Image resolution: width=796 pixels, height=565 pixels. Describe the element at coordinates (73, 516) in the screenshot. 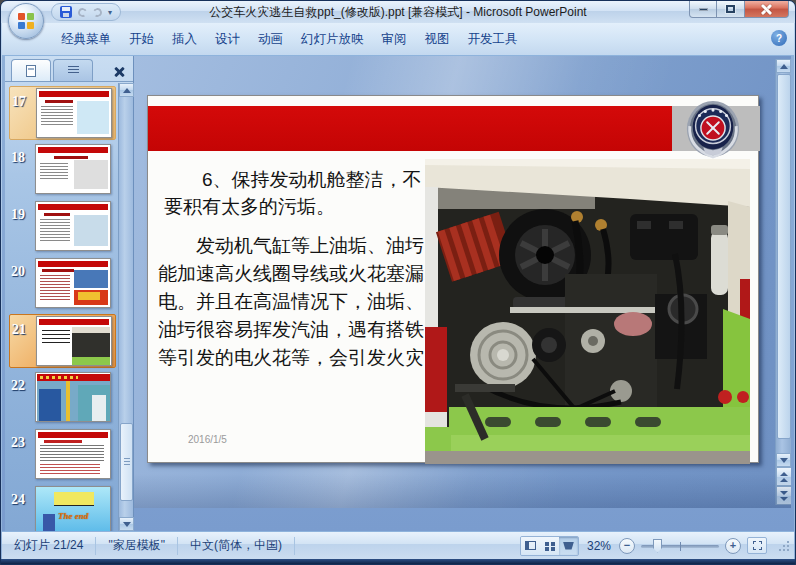

I see `end-caption: The end` at that location.